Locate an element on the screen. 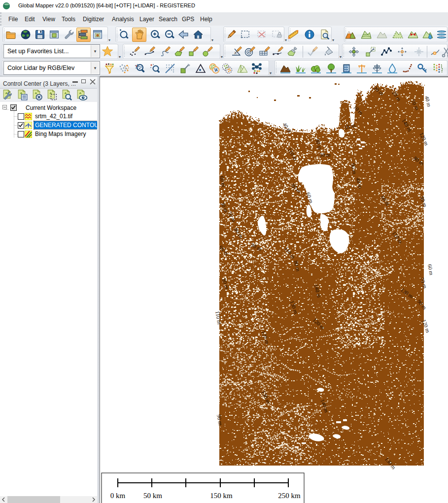 This screenshot has width=448, height=503. svg-text: 250 km is located at coordinates (289, 496).